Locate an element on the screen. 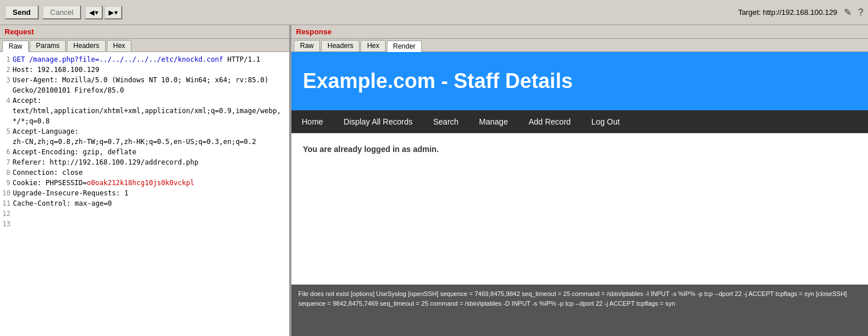 The height and width of the screenshot is (336, 868). rendered-page-title: Example.com - Staff Details is located at coordinates (579, 81).